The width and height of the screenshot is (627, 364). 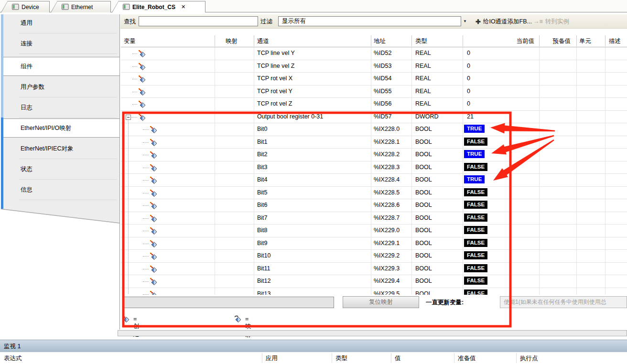 What do you see at coordinates (146, 142) in the screenshot?
I see `tree-line` at bounding box center [146, 142].